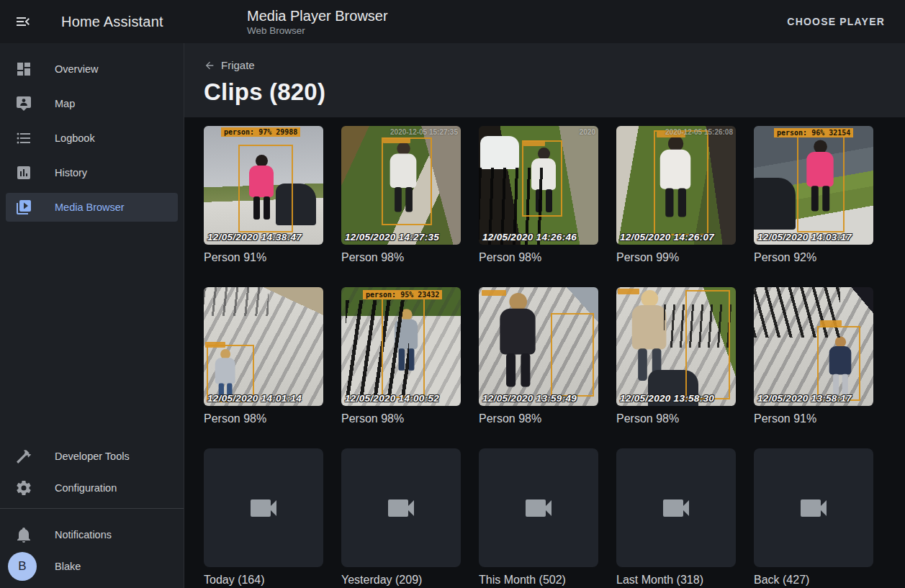  What do you see at coordinates (544, 22) in the screenshot?
I see `app-bar-main: Media Player Browser Web Browser CHOOSE …` at bounding box center [544, 22].